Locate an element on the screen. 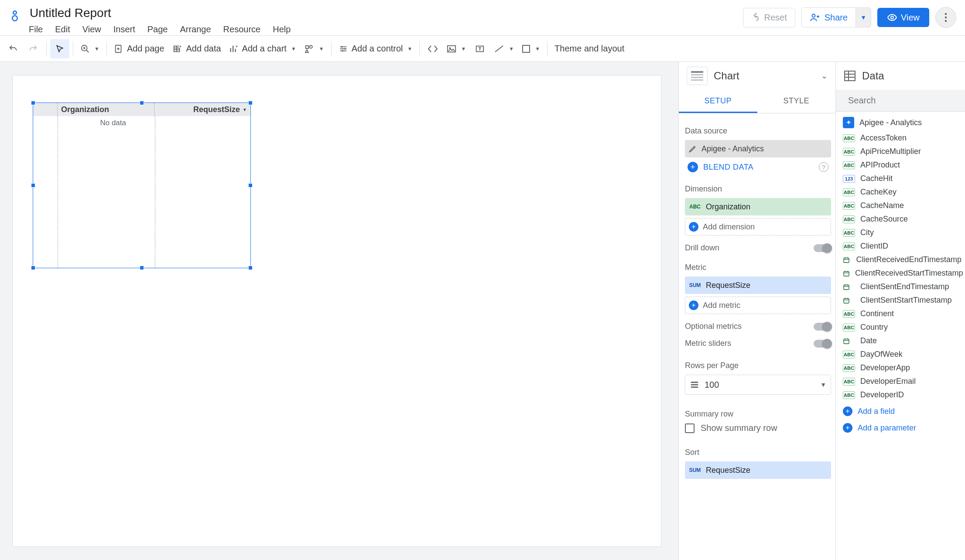  add-data-button: Add data is located at coordinates (197, 49).